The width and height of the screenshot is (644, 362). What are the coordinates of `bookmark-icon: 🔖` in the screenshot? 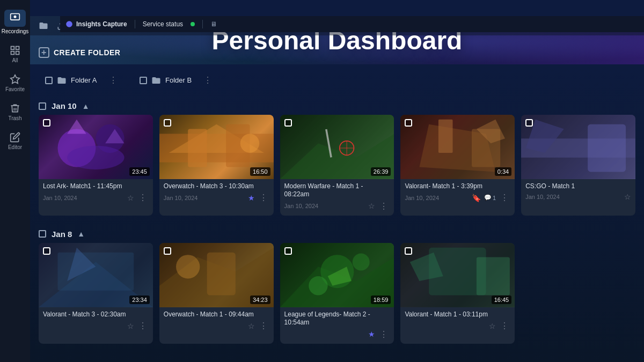 It's located at (477, 198).